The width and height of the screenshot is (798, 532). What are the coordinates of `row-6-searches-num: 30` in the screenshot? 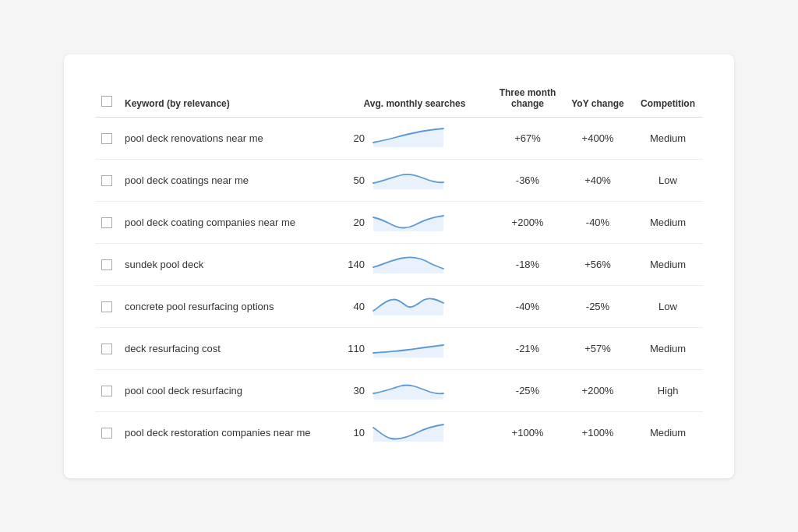 It's located at (354, 391).